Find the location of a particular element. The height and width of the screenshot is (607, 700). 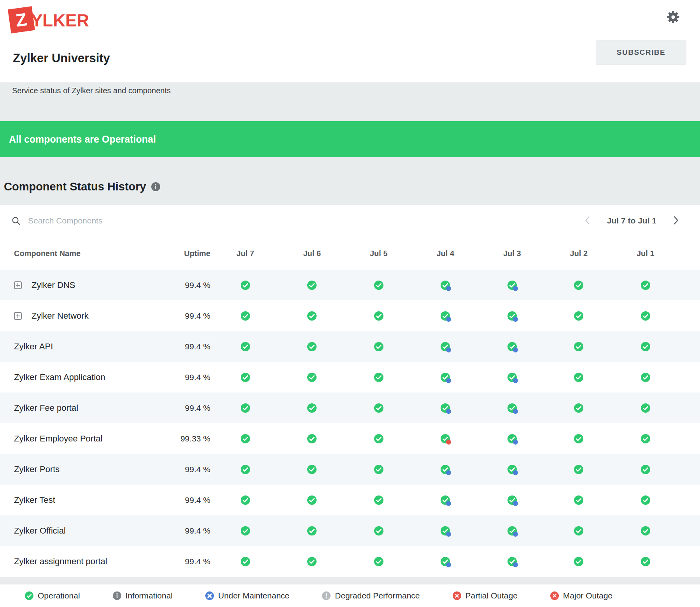

previous-range-button is located at coordinates (587, 221).